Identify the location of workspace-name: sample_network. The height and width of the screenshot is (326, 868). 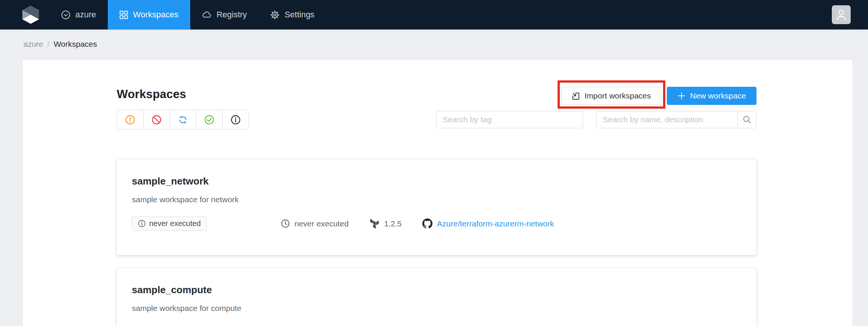
(437, 181).